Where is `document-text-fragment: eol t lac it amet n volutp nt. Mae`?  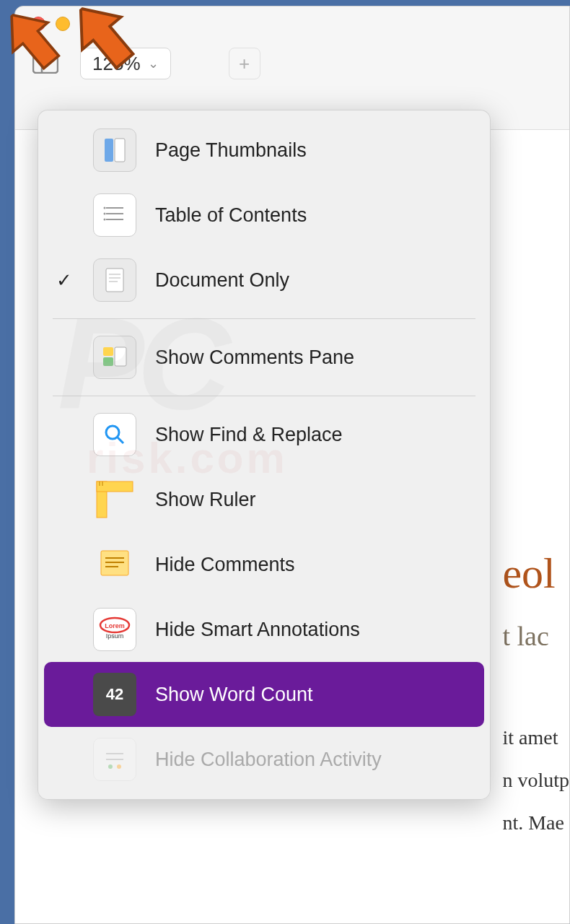 document-text-fragment: eol t lac it amet n volutp nt. Mae is located at coordinates (535, 696).